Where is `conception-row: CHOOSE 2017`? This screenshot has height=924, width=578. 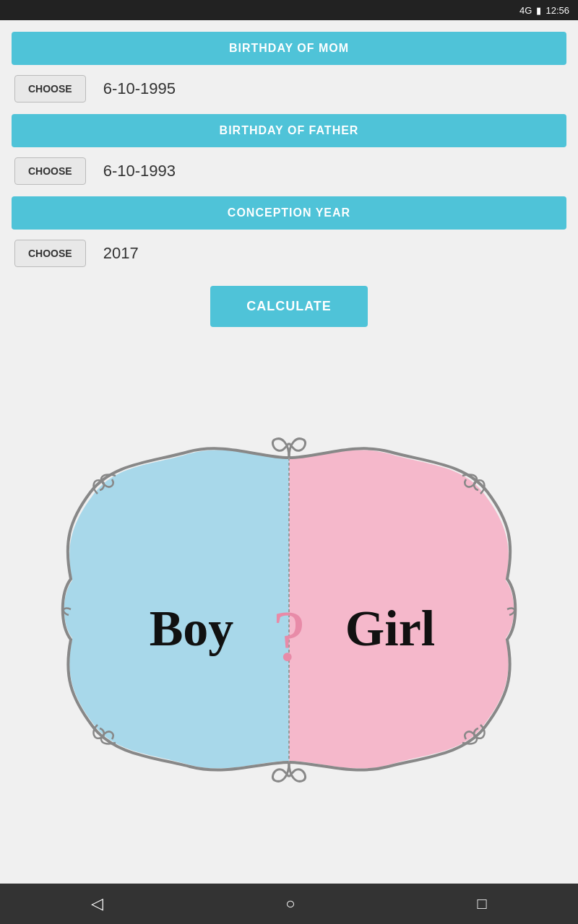
conception-row: CHOOSE 2017 is located at coordinates (289, 253).